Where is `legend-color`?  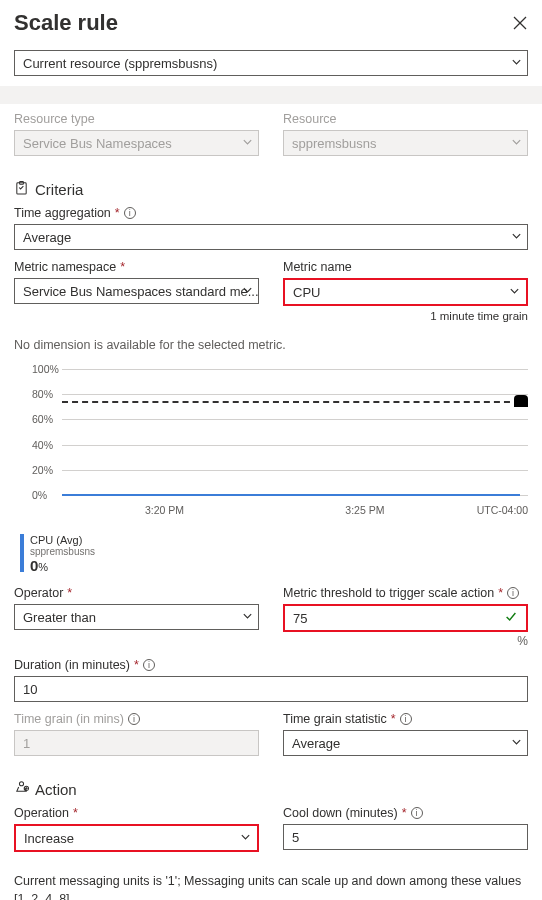 legend-color is located at coordinates (22, 553).